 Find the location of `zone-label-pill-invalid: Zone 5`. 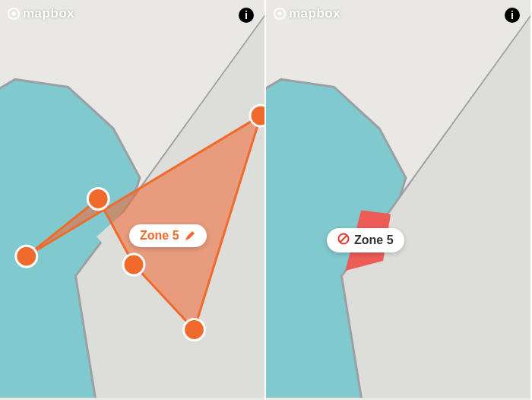

zone-label-pill-invalid: Zone 5 is located at coordinates (366, 240).